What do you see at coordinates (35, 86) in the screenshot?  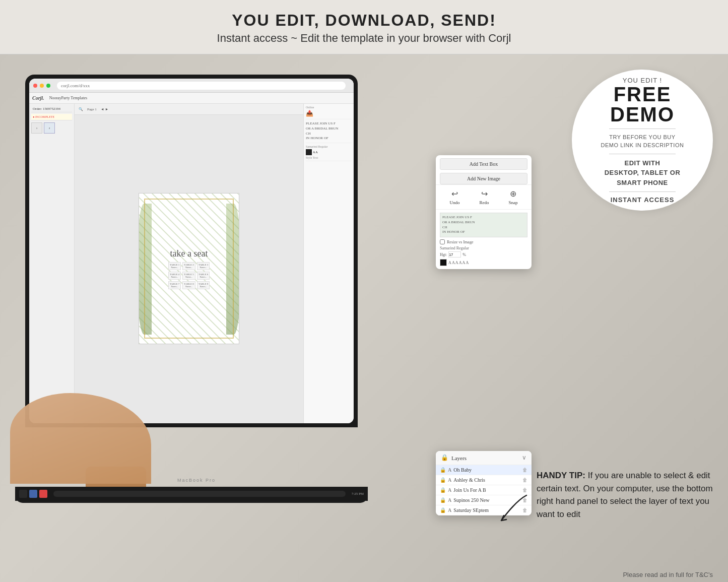 I see `close-dot` at bounding box center [35, 86].